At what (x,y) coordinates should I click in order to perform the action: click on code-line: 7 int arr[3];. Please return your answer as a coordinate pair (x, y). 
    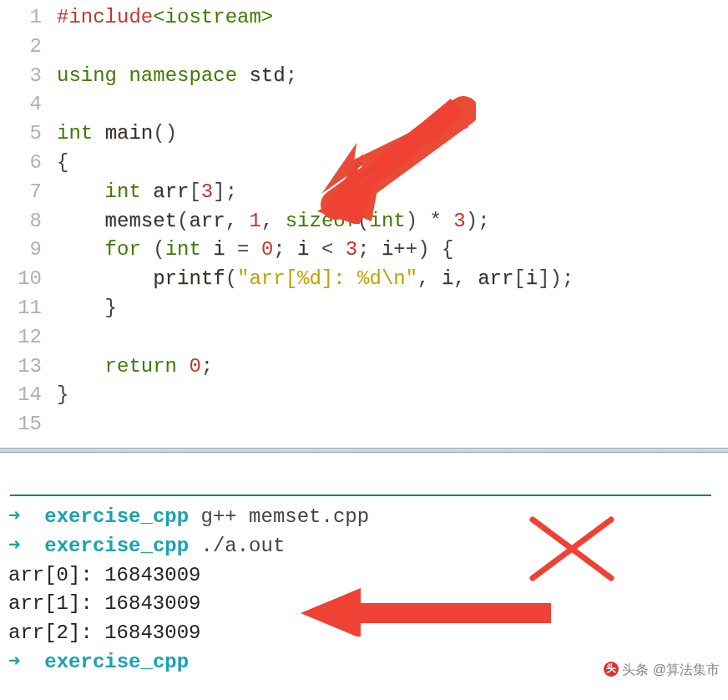
    Looking at the image, I should click on (364, 192).